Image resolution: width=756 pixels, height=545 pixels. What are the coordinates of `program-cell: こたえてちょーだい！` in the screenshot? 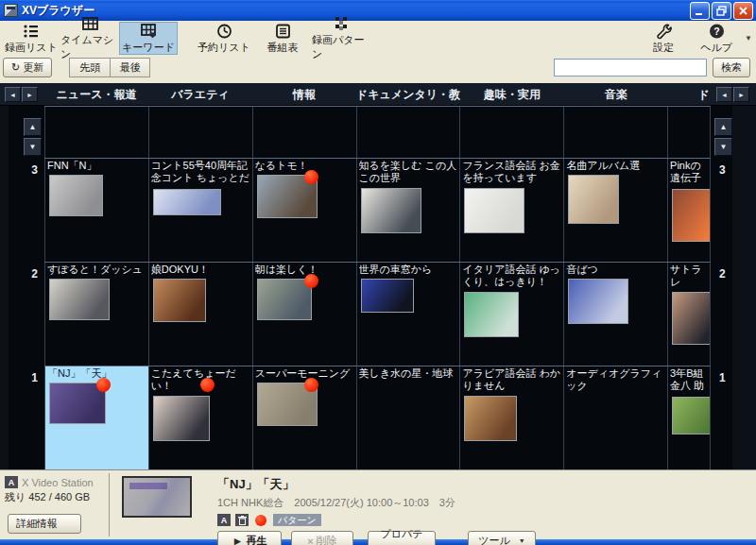 It's located at (200, 417).